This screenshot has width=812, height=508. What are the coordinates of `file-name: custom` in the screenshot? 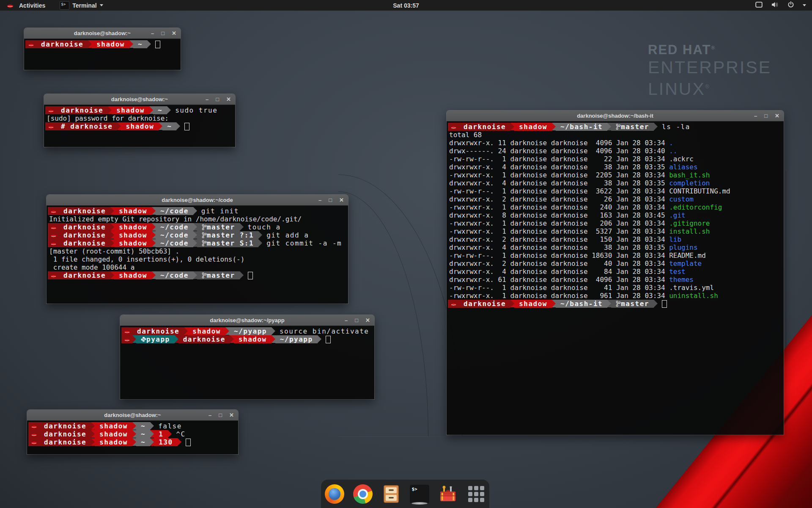 It's located at (681, 199).